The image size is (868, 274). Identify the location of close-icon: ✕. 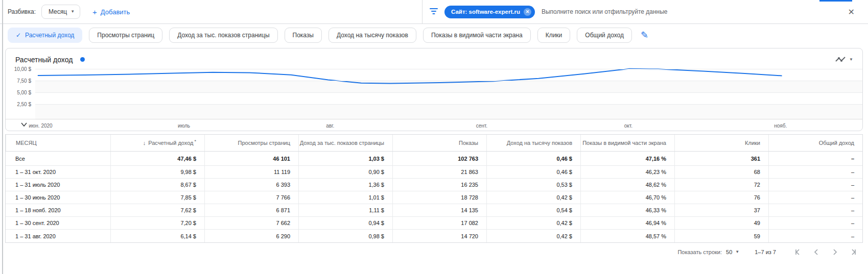
(851, 12).